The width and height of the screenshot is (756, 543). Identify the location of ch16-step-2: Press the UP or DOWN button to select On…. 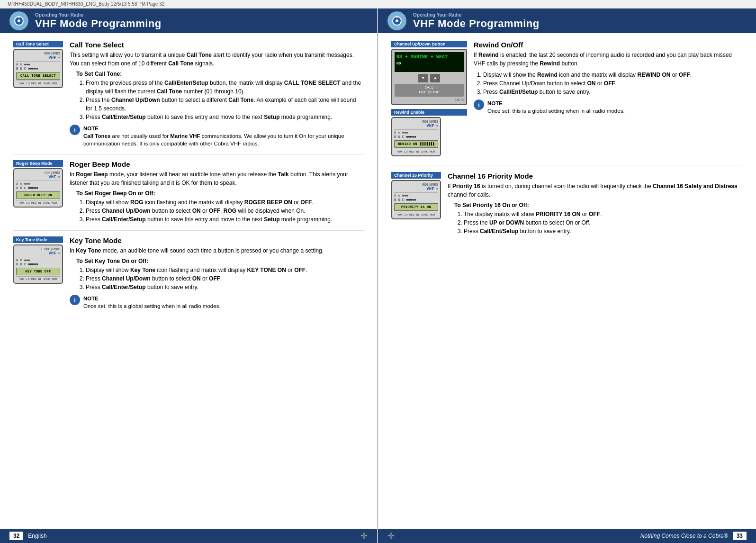
(603, 223).